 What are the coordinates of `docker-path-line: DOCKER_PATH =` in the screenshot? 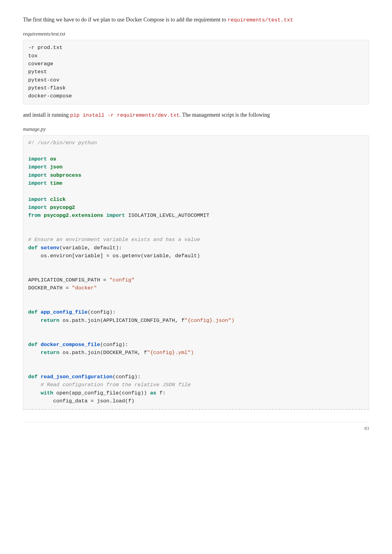 It's located at (50, 288).